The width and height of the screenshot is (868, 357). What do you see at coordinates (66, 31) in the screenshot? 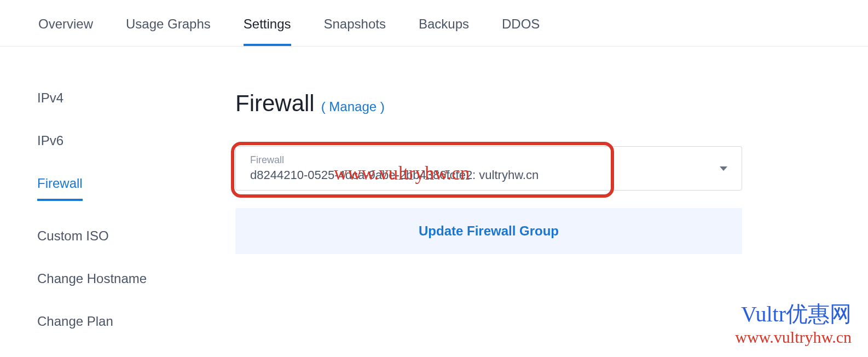
I see `tab-overview: Overview` at bounding box center [66, 31].